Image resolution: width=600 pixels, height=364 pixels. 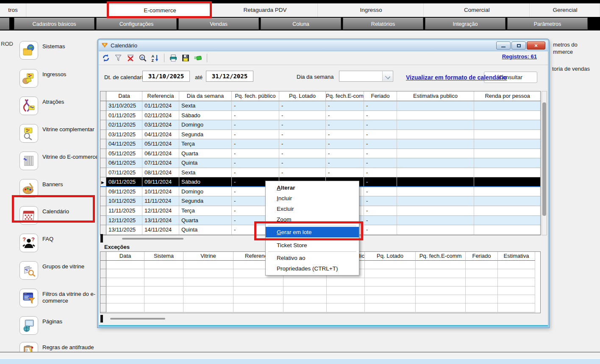 What do you see at coordinates (62, 161) in the screenshot?
I see `sidebar-item-vitrine-do-e-commerce: Vitrine do E-commerce` at bounding box center [62, 161].